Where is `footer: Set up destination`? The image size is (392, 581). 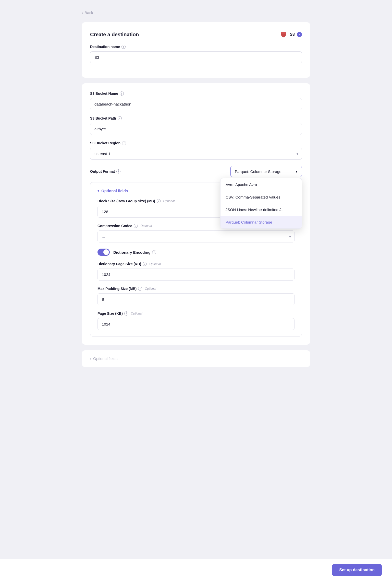
footer: Set up destination is located at coordinates (196, 570).